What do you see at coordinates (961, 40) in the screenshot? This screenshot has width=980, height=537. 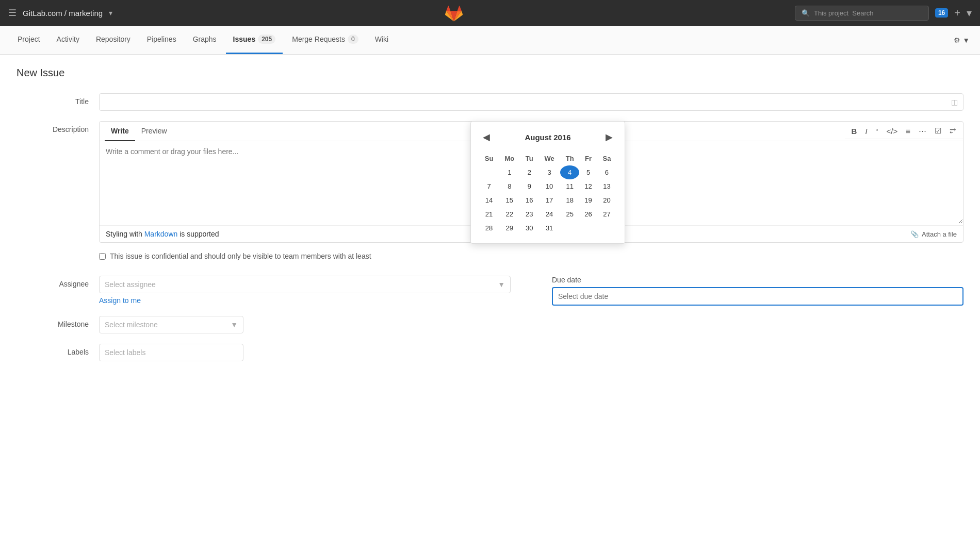 I see `settings-dropdown: ⚙ ▼` at bounding box center [961, 40].